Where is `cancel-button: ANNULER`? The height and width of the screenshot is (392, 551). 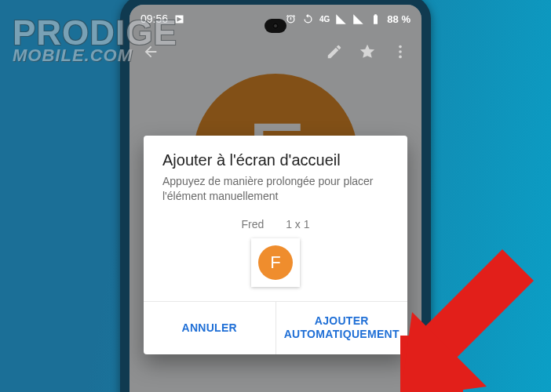 cancel-button: ANNULER is located at coordinates (210, 328).